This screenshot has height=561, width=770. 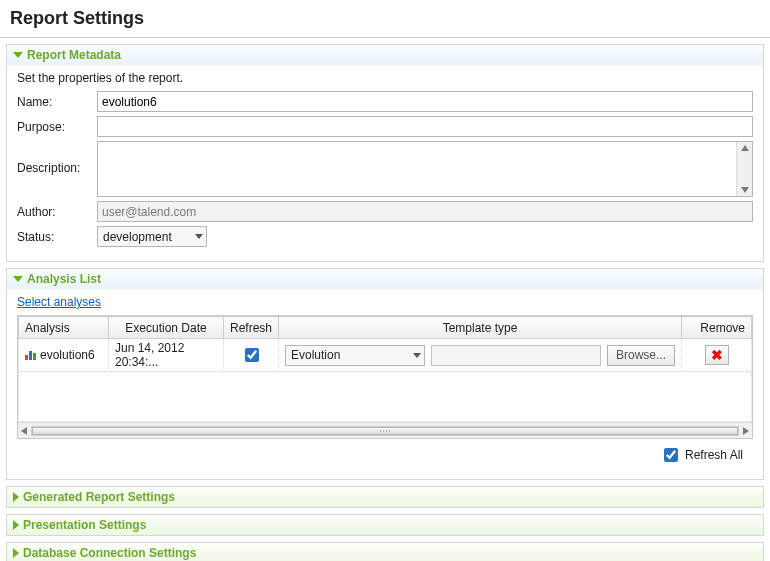 What do you see at coordinates (385, 430) in the screenshot?
I see `grid-horizontal-scrollbar` at bounding box center [385, 430].